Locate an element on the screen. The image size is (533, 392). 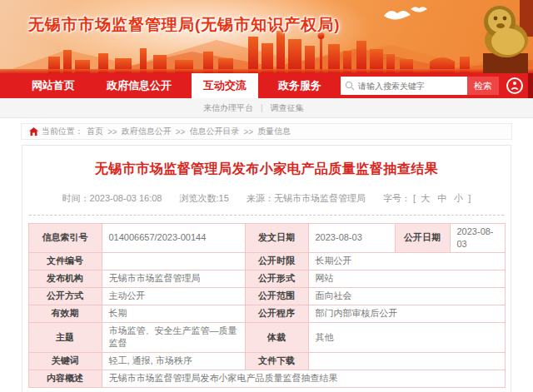
main-nav: 网站首页 政府信息公开 互动交流 政务服务 检索 is located at coordinates (266, 86).